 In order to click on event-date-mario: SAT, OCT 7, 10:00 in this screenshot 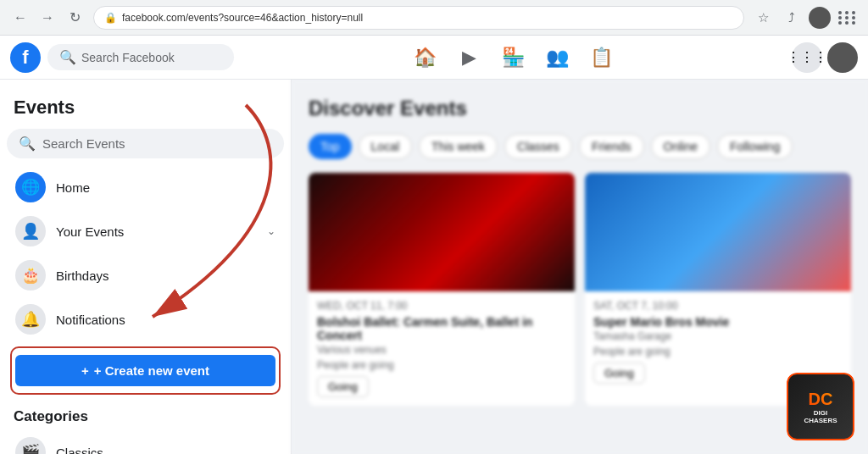, I will do `click(718, 306)`.